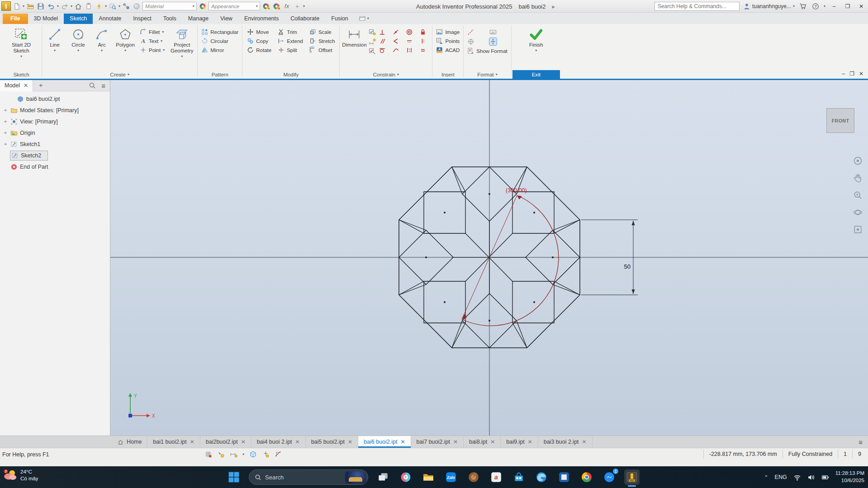 This screenshot has height=488, width=868. I want to click on modify-tool: Scale, so click(322, 32).